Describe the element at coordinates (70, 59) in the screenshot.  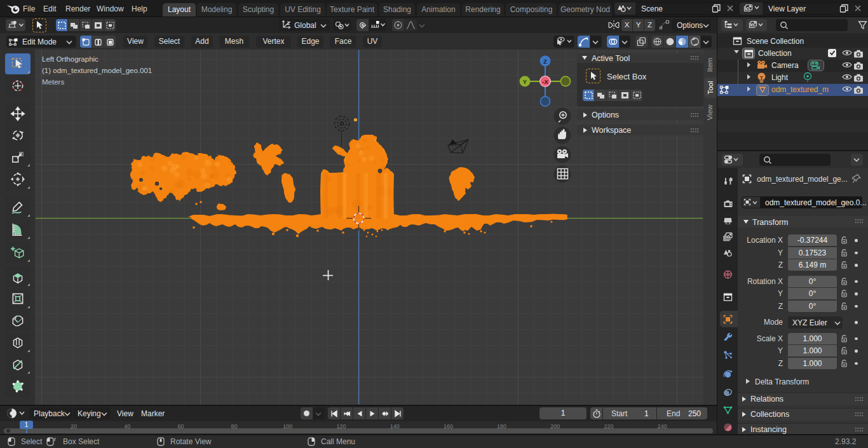
I see `svg-text: Left Orthographic` at that location.